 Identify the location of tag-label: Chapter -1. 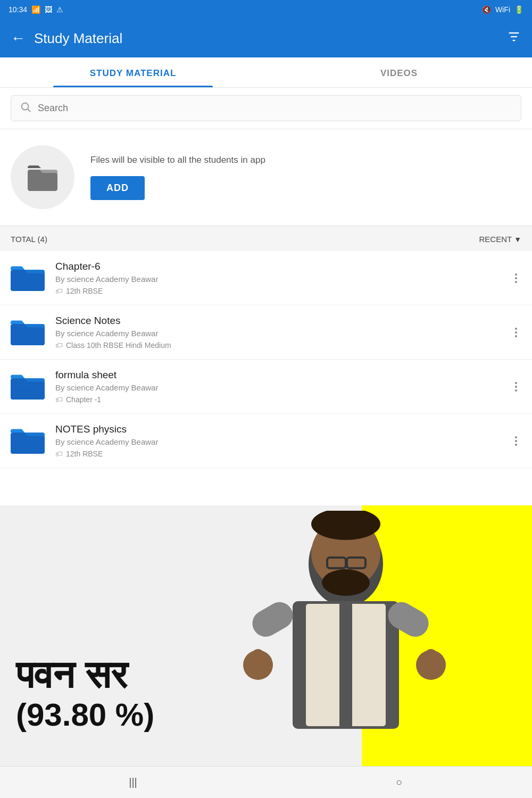
(84, 400).